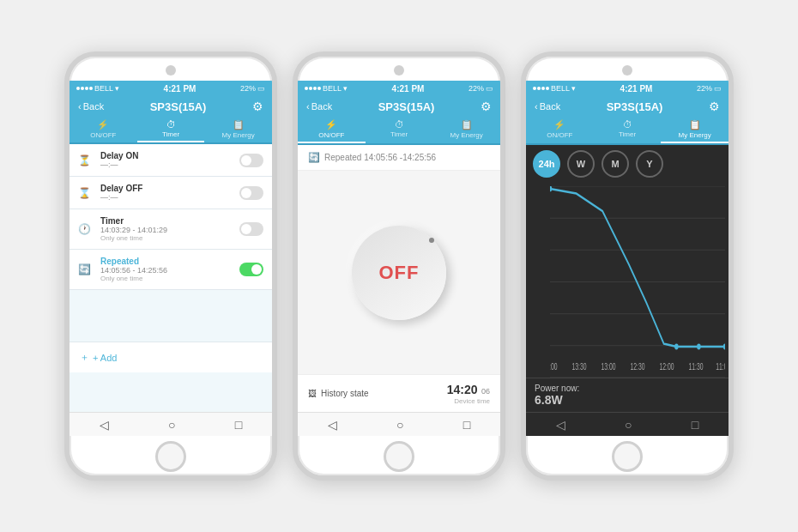 This screenshot has height=532, width=798. What do you see at coordinates (251, 229) in the screenshot?
I see `timer-toggle` at bounding box center [251, 229].